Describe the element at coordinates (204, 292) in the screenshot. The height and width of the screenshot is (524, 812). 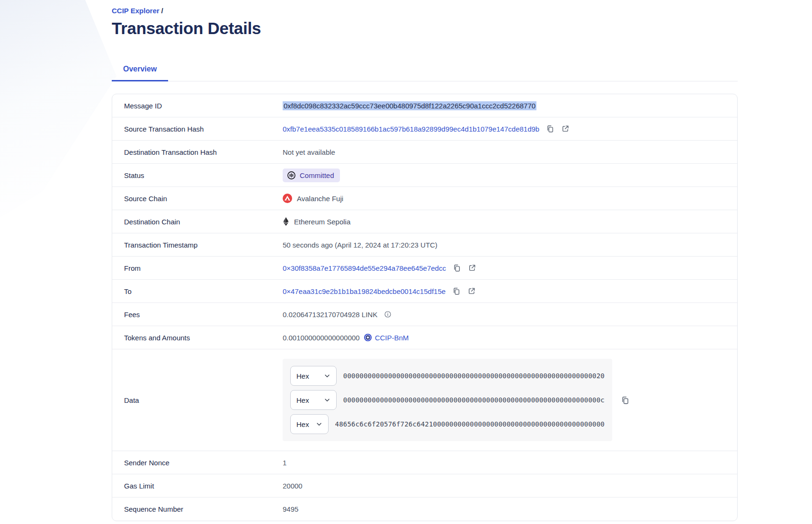
I see `to-label: To` at that location.